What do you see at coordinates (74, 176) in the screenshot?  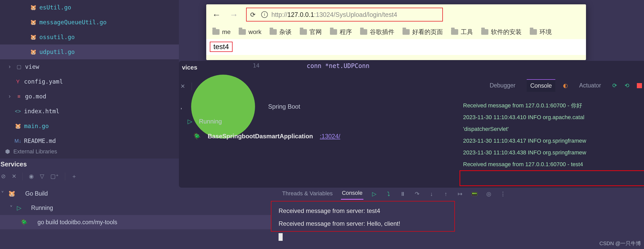 I see `add-icon: ＋` at bounding box center [74, 176].